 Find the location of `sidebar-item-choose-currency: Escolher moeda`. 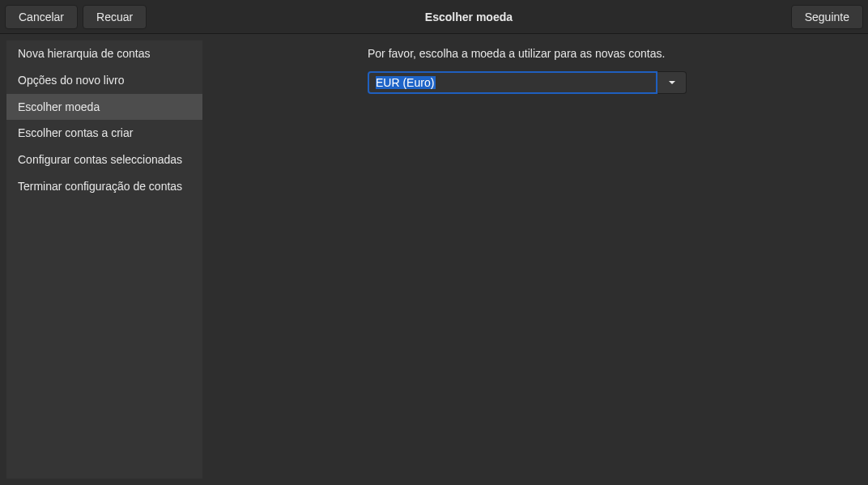

sidebar-item-choose-currency: Escolher moeda is located at coordinates (104, 107).